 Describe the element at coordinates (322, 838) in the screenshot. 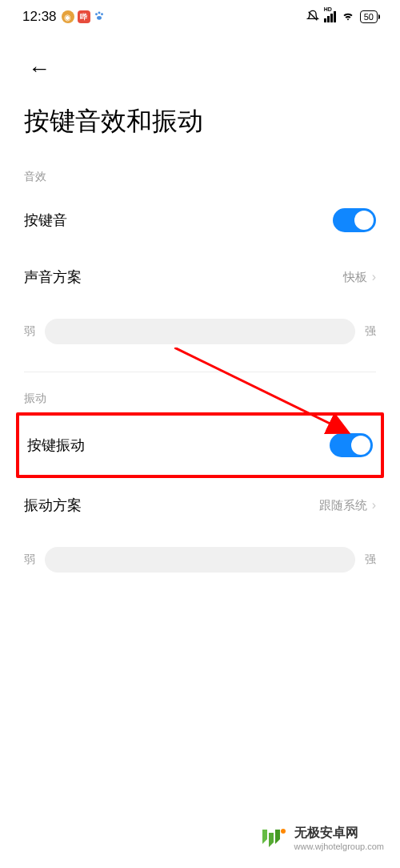

I see `watermark: 无极安卓网 www.wjhotelgroup.com` at that location.